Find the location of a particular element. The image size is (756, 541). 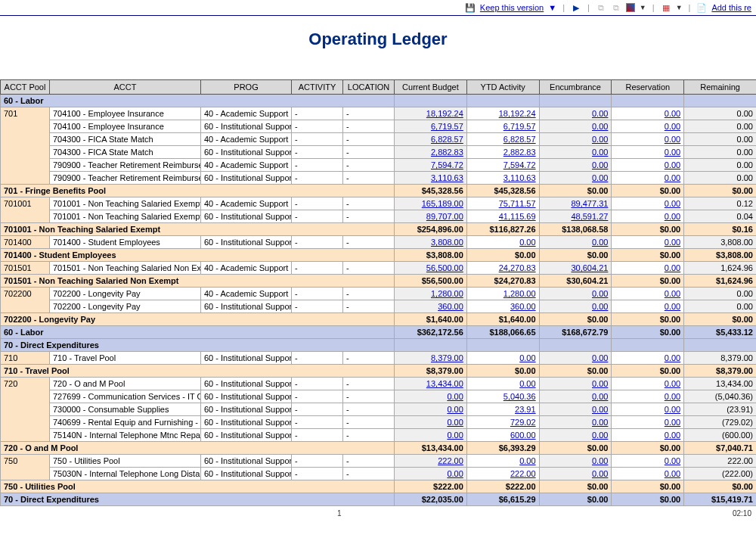

cell-ytd: 24,270.83 is located at coordinates (503, 268).